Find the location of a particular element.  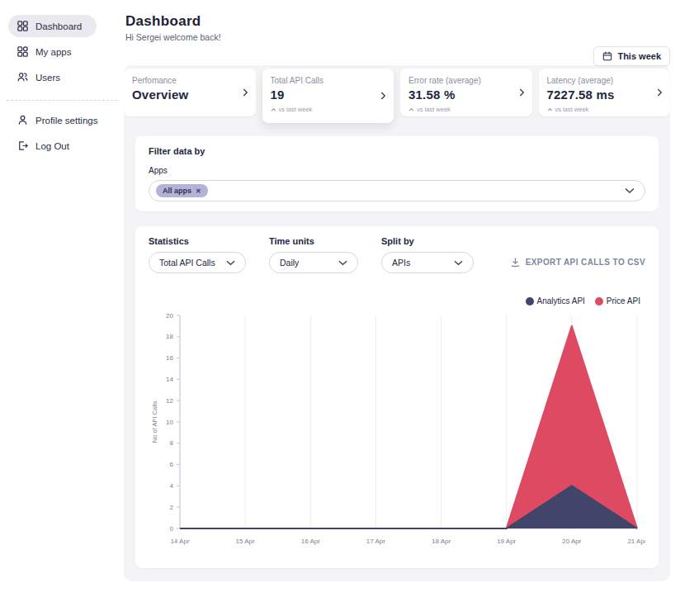

svg-text: 16 is located at coordinates (170, 358).